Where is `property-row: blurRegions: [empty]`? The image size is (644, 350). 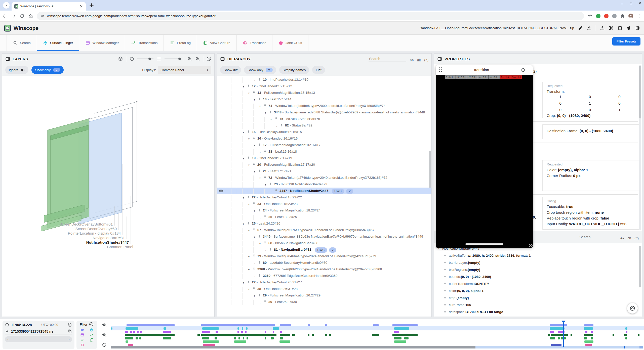 property-row: blurRegions: [empty] is located at coordinates (538, 270).